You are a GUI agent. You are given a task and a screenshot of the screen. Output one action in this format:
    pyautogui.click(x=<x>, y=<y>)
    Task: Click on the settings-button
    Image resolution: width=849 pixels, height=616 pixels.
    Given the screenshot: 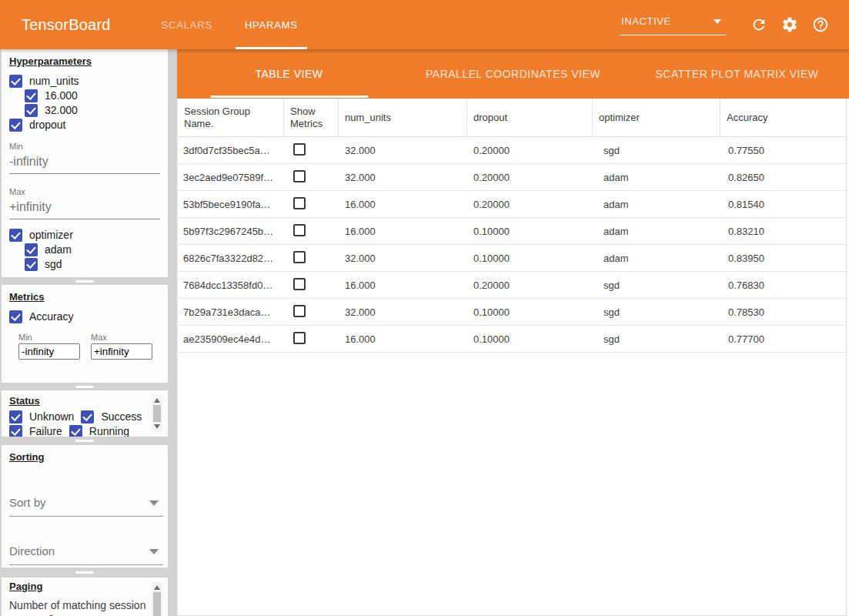 What is the action you would take?
    pyautogui.click(x=790, y=25)
    